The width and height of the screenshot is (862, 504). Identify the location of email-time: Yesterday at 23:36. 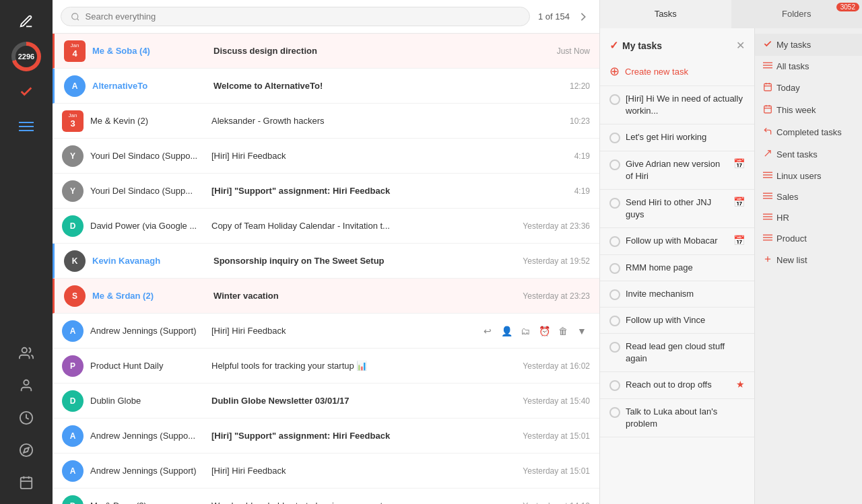
(546, 226).